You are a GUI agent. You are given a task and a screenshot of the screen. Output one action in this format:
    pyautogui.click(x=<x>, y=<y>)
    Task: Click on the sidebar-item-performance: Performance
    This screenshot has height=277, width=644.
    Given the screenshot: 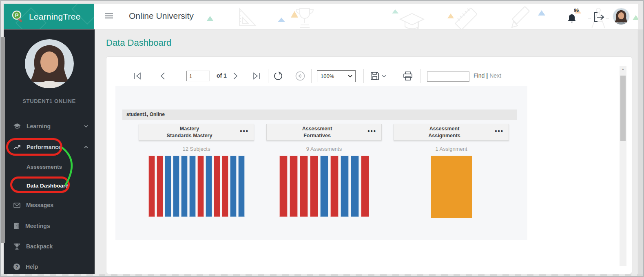 What is the action you would take?
    pyautogui.click(x=49, y=147)
    